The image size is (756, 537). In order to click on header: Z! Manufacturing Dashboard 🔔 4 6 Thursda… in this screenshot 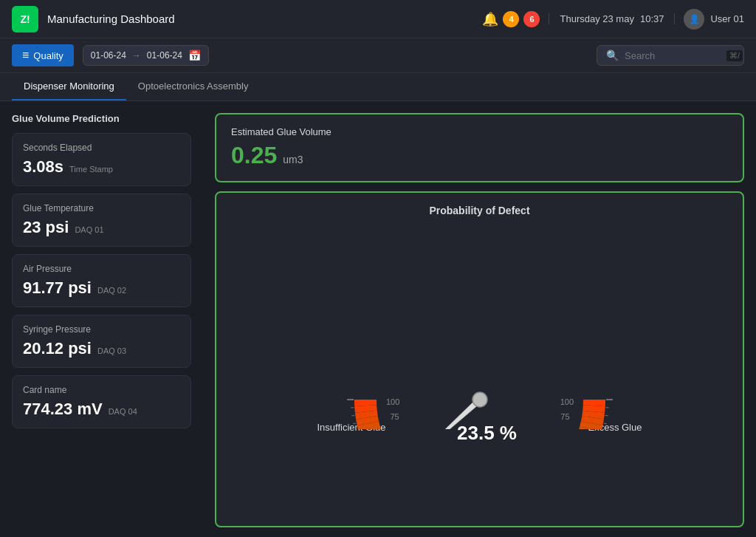, I will do `click(378, 19)`.